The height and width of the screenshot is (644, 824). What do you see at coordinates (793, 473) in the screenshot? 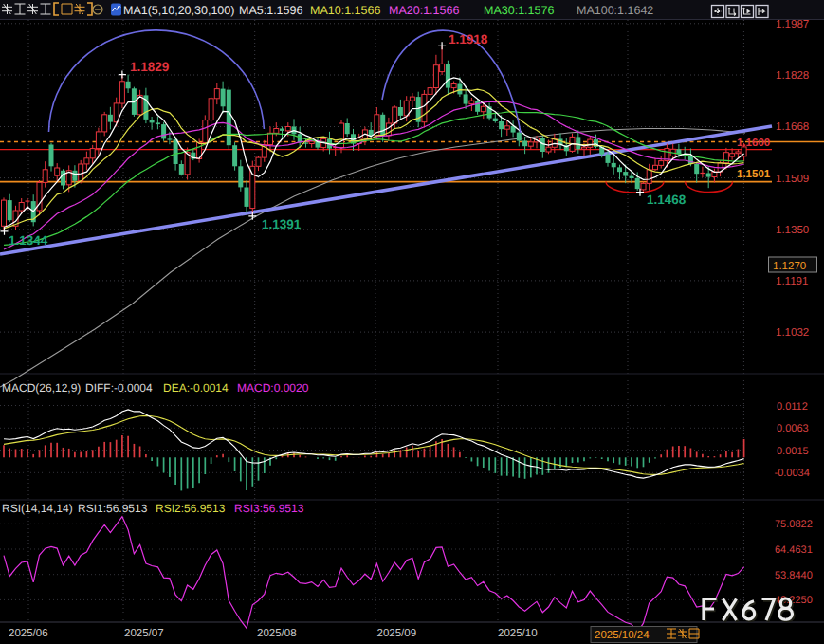
I see `svg-text: -0.0034` at bounding box center [793, 473].